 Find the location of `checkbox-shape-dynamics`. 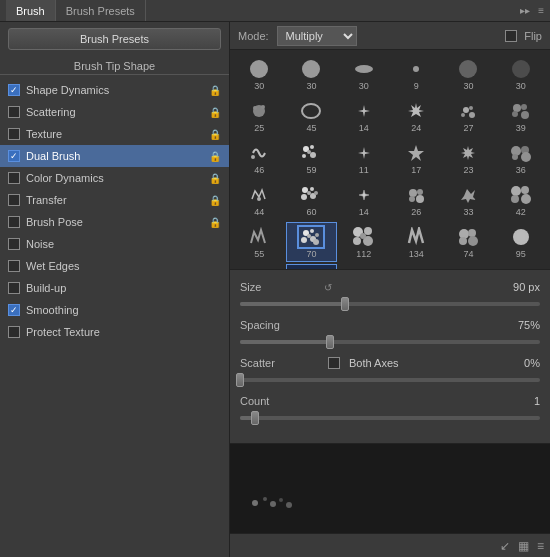

checkbox-shape-dynamics is located at coordinates (14, 90).